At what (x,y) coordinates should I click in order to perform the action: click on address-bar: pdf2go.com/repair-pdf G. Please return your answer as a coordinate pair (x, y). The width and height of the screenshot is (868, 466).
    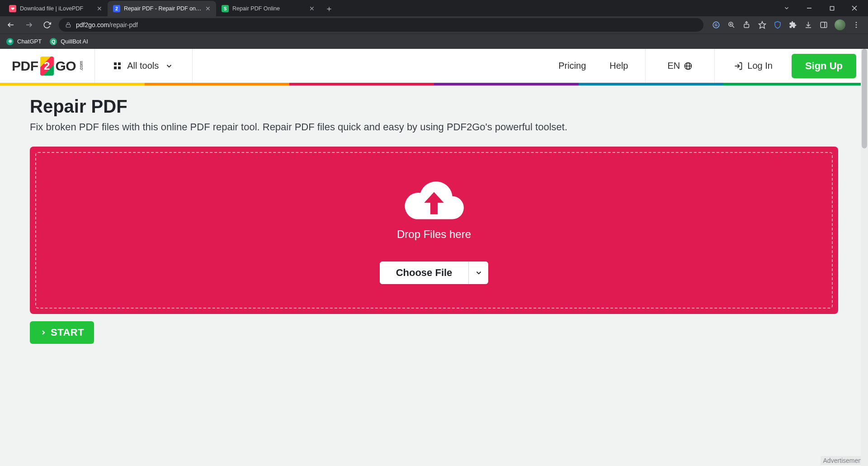
    Looking at the image, I should click on (434, 25).